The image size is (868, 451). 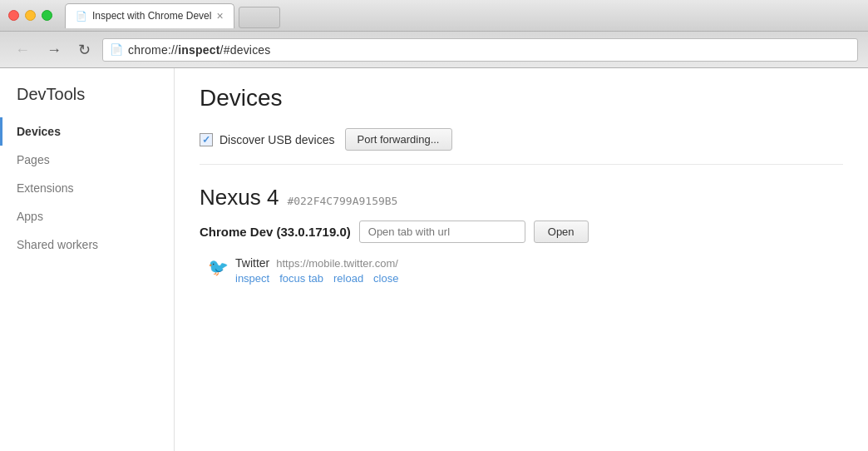 What do you see at coordinates (153, 50) in the screenshot?
I see `url-prefix: chrome://` at bounding box center [153, 50].